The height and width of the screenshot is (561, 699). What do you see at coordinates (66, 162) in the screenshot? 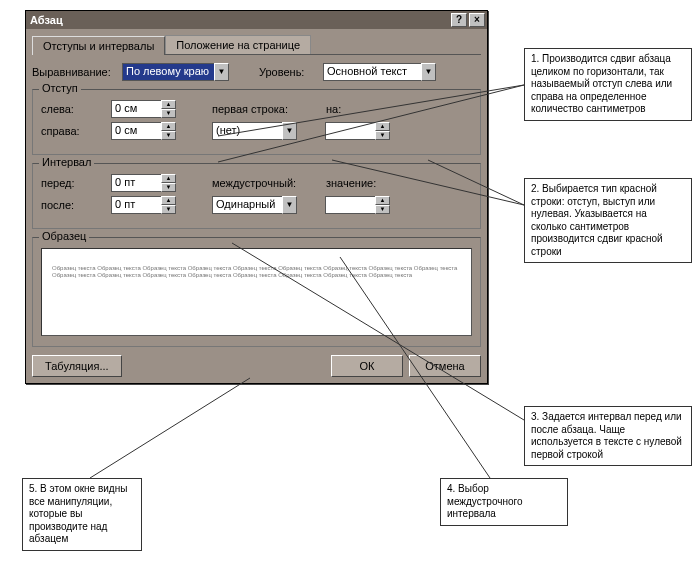
I see `spacing-legend: Интервал` at bounding box center [66, 162].